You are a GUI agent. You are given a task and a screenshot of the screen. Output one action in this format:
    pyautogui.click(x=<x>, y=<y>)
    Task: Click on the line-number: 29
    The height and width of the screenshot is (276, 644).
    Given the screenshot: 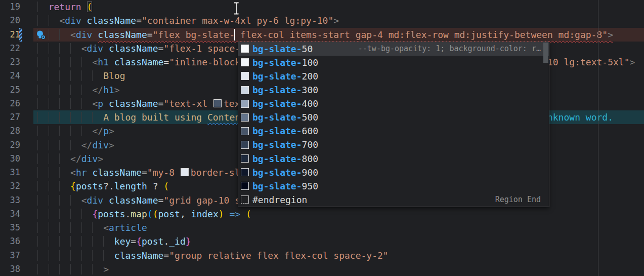 What is the action you would take?
    pyautogui.click(x=17, y=145)
    